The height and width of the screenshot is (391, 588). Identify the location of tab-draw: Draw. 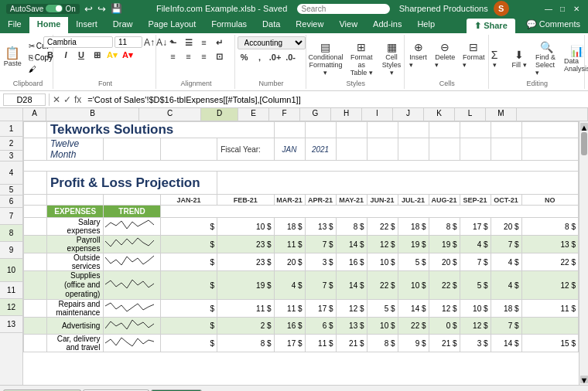
(123, 25).